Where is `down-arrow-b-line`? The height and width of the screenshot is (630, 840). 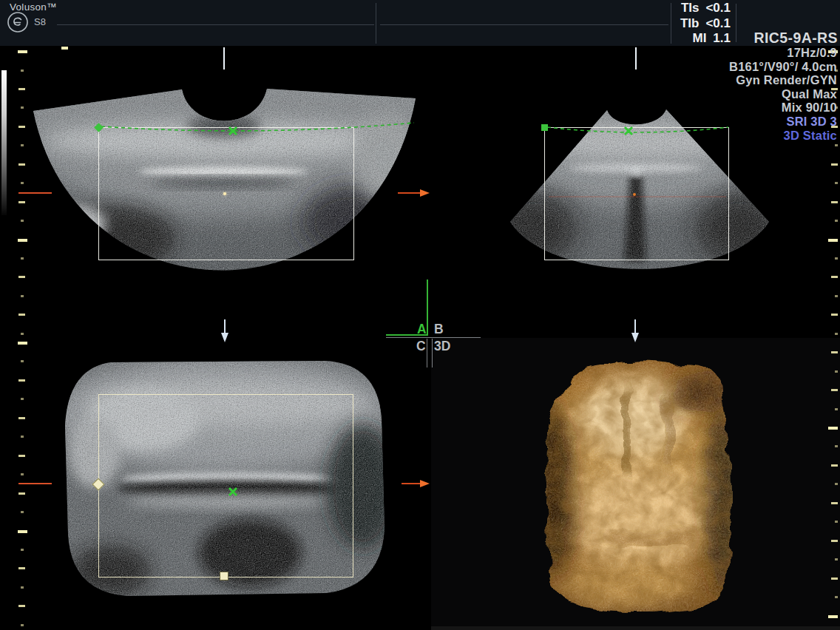
down-arrow-b-line is located at coordinates (635, 326).